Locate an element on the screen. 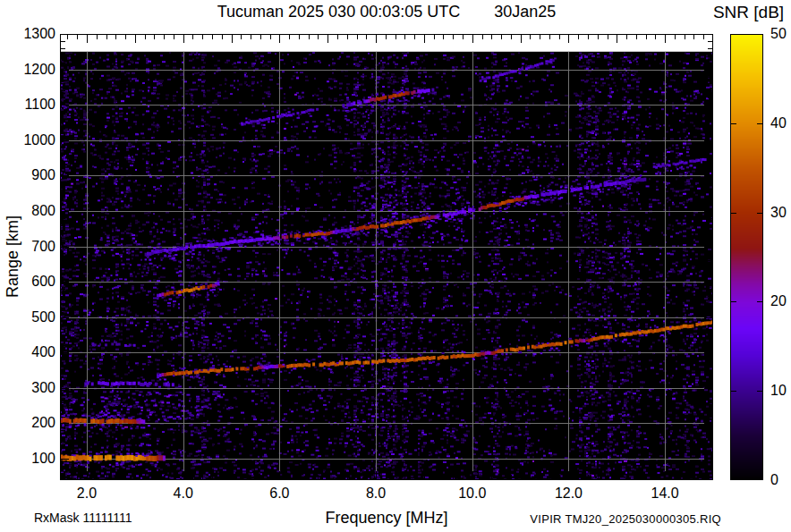 This screenshot has width=791, height=532. x-tick-label: 4.0 is located at coordinates (183, 494).